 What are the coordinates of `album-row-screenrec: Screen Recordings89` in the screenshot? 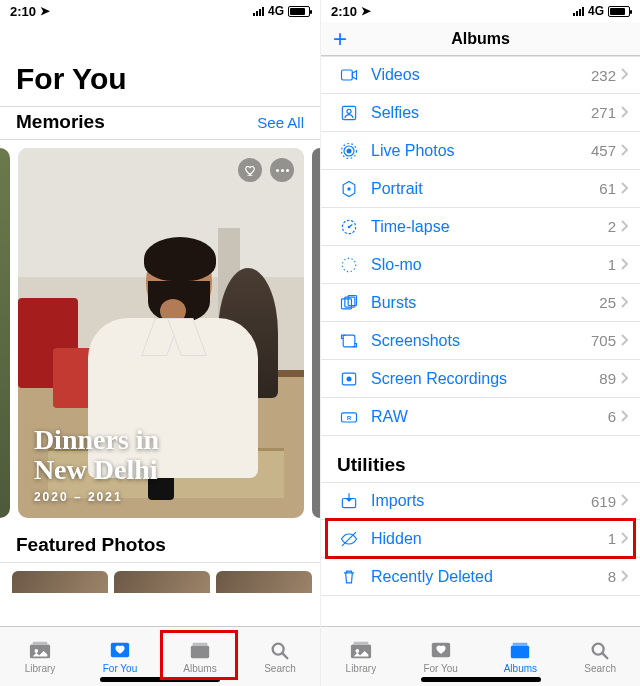 It's located at (480, 379).